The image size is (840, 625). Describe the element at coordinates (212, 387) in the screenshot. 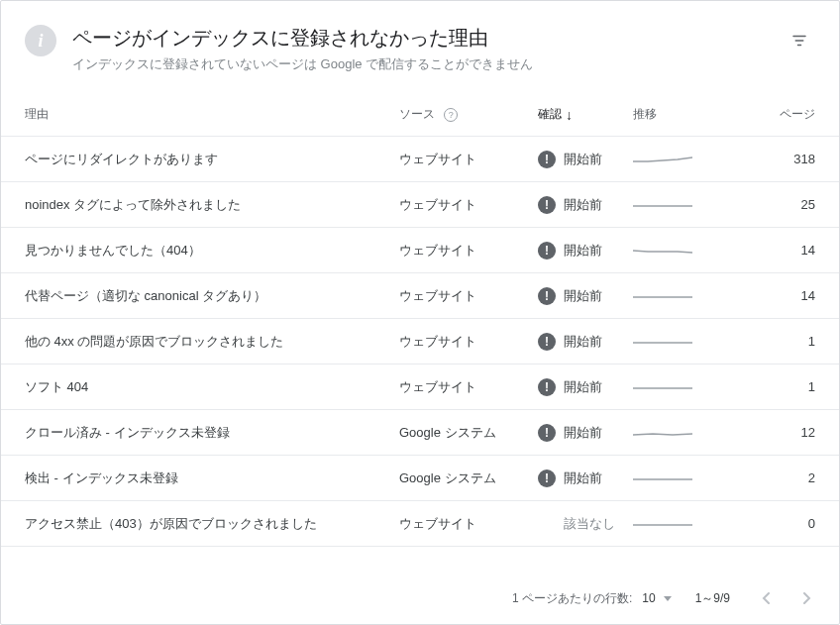

I see `reason-cell: ソフト 404` at that location.